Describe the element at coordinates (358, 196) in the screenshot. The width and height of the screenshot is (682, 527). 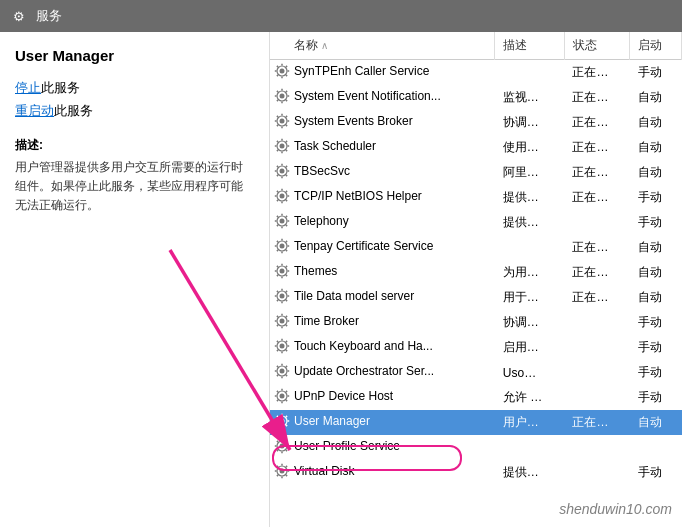
I see `service-name: TCP/IP NetBIOS Helper` at that location.